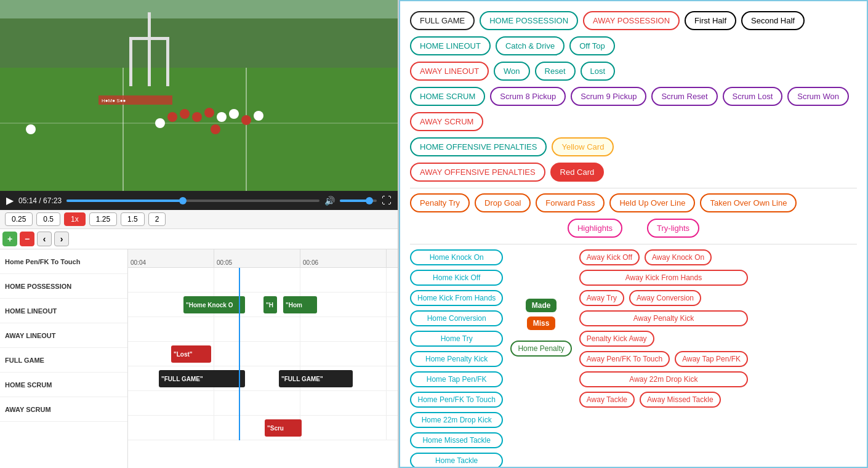 This screenshot has width=868, height=468. Describe the element at coordinates (449, 71) in the screenshot. I see `away-lineout-button: AWAY LINEOUT` at that location.